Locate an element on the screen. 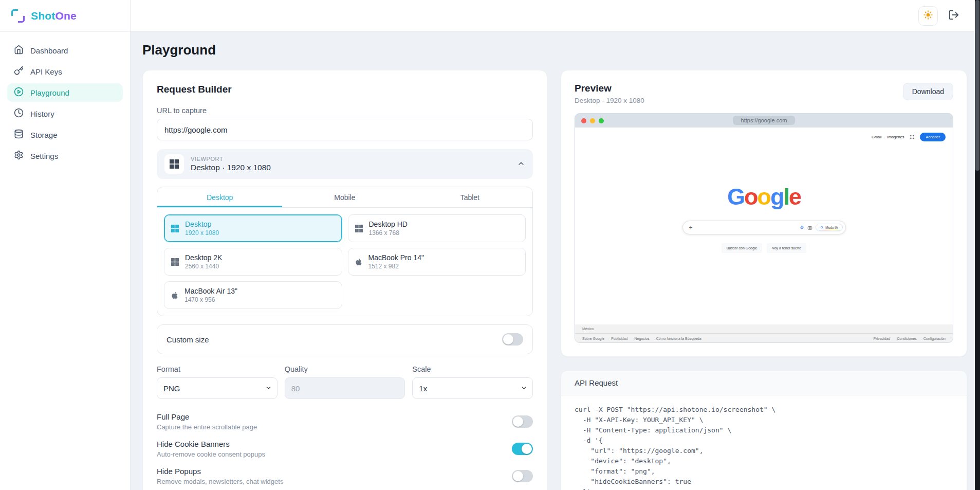  hide-popups-label: Hide Popups is located at coordinates (220, 471).